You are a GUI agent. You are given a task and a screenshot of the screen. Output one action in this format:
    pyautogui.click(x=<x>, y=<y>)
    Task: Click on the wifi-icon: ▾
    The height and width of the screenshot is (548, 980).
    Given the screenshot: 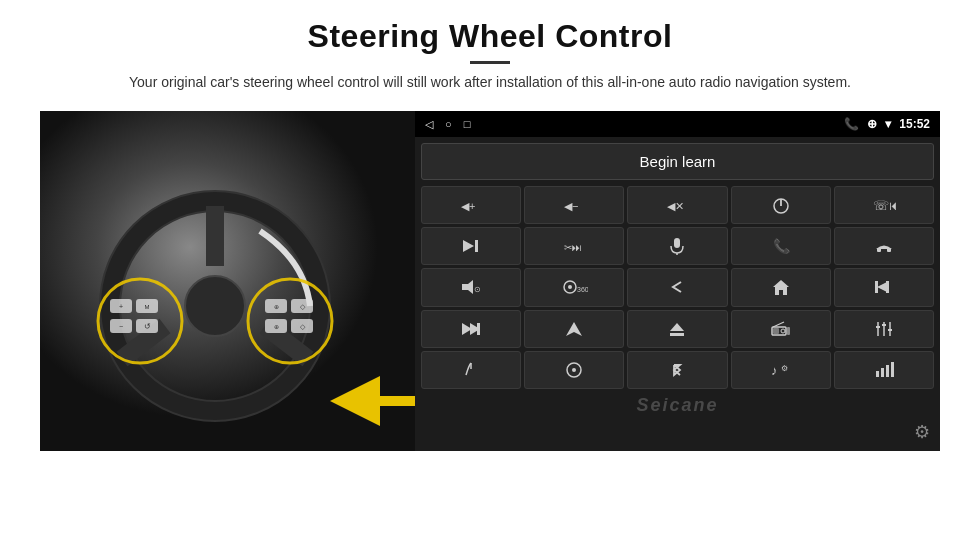 What is the action you would take?
    pyautogui.click(x=888, y=124)
    